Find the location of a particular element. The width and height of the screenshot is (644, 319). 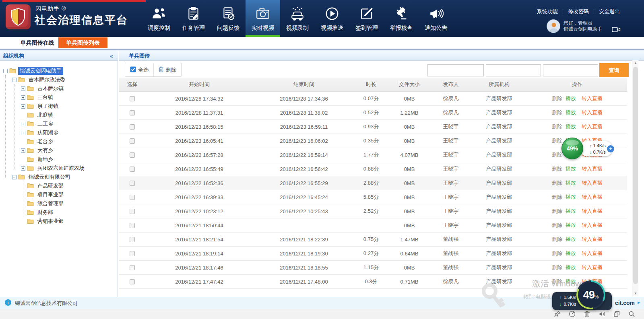

tree-node-label: 综合管理部 is located at coordinates (51, 204).